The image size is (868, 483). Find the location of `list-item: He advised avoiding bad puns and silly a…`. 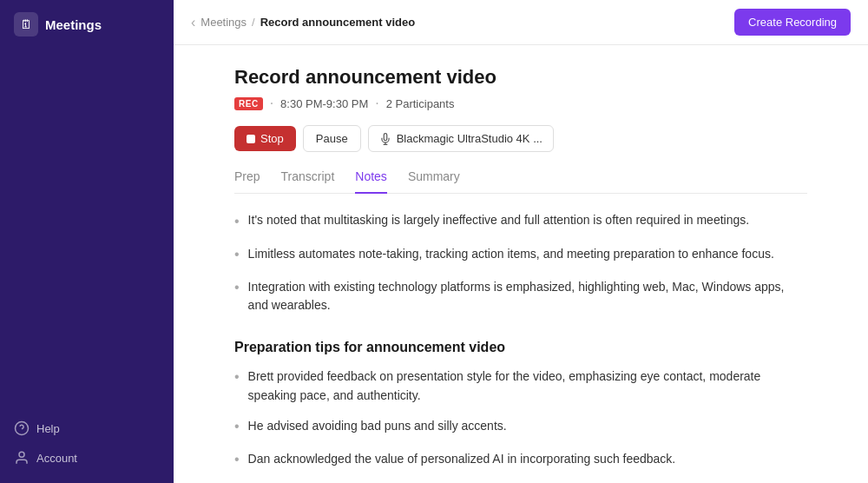

list-item: He advised avoiding bad puns and silly a… is located at coordinates (521, 427).